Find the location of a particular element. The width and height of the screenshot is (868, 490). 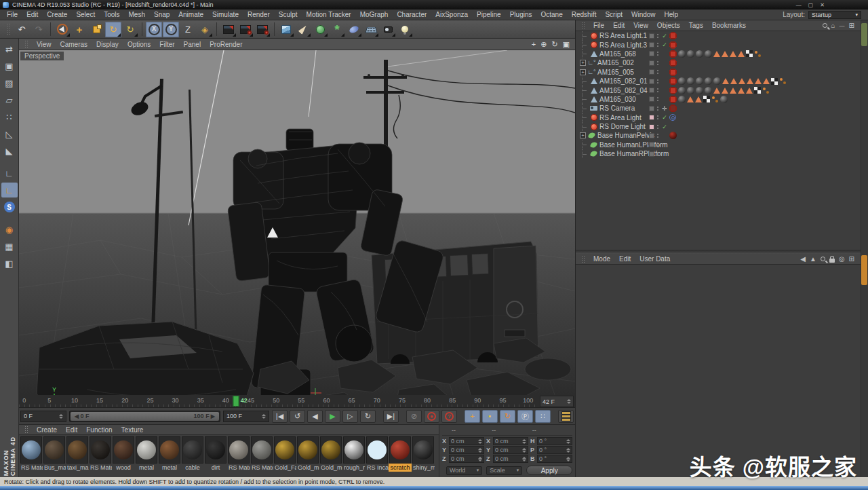

add-field is located at coordinates (354, 30).